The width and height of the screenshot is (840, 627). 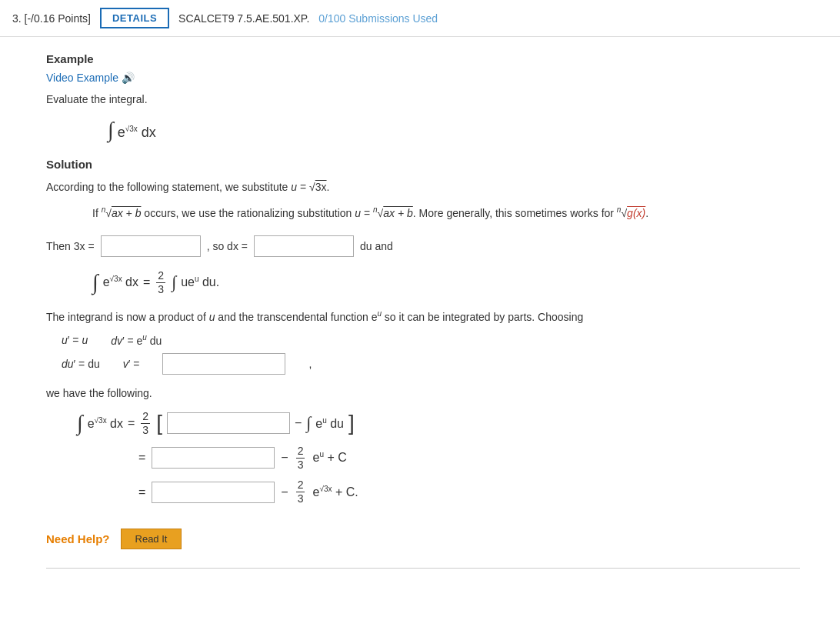 I want to click on read-it-button: Read It, so click(x=152, y=539).